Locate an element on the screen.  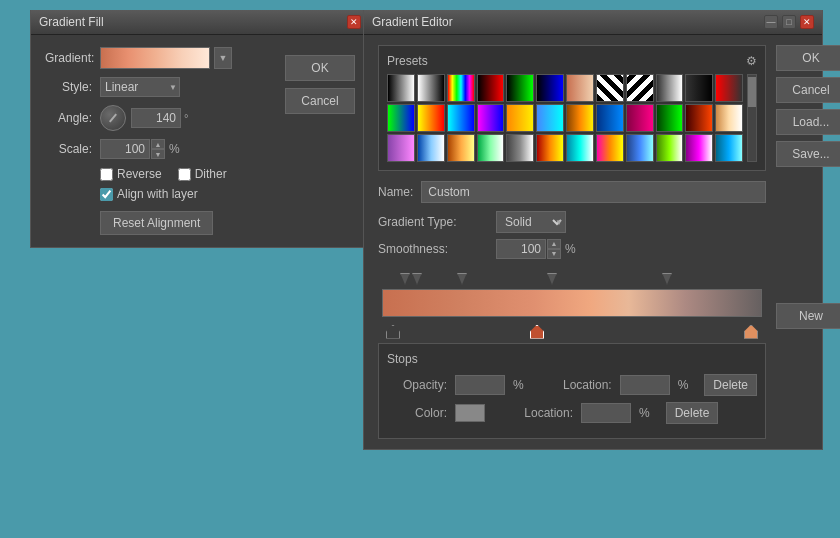
scale-down: ▼ is located at coordinates (158, 154).